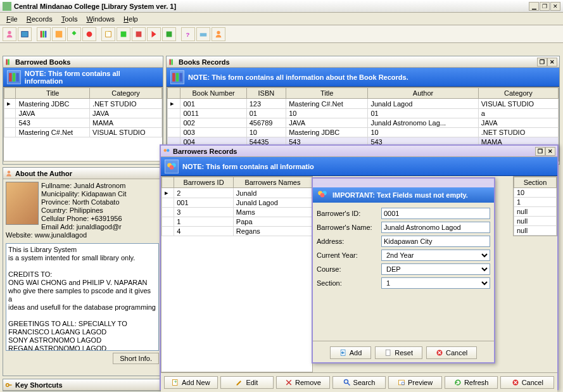  I want to click on table-row: 3Mams, so click(237, 213).